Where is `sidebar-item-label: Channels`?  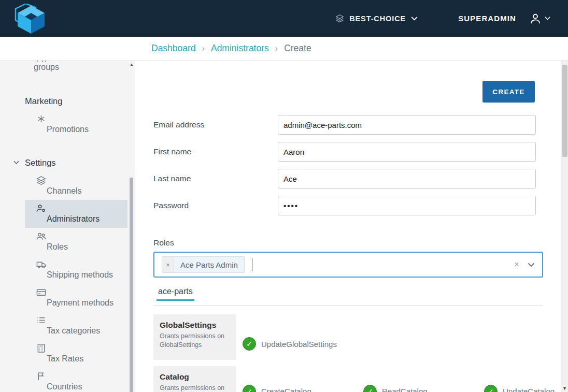
sidebar-item-label: Channels is located at coordinates (64, 191).